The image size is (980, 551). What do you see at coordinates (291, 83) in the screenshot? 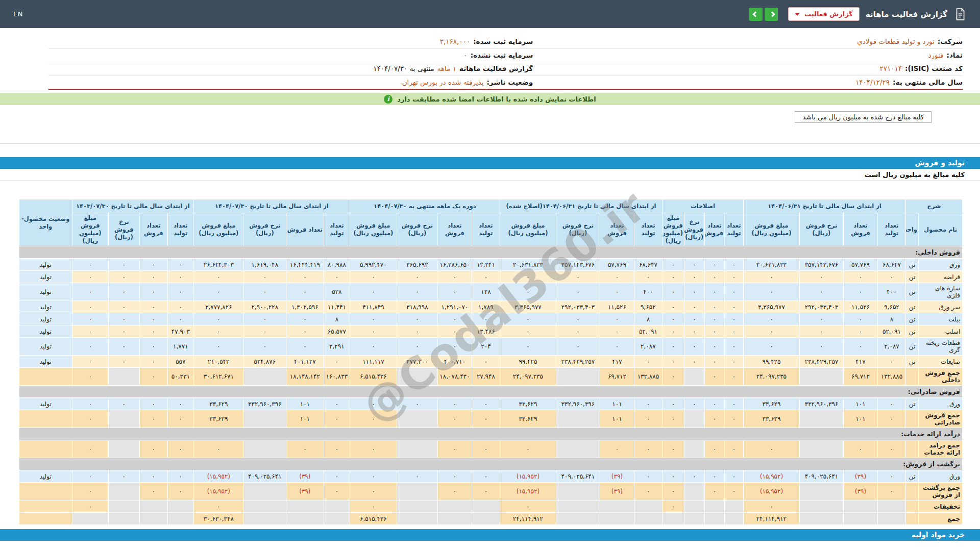
I see `info-field: وضعیت ناشر:پذیرفته شده در بورس تهران` at bounding box center [291, 83].